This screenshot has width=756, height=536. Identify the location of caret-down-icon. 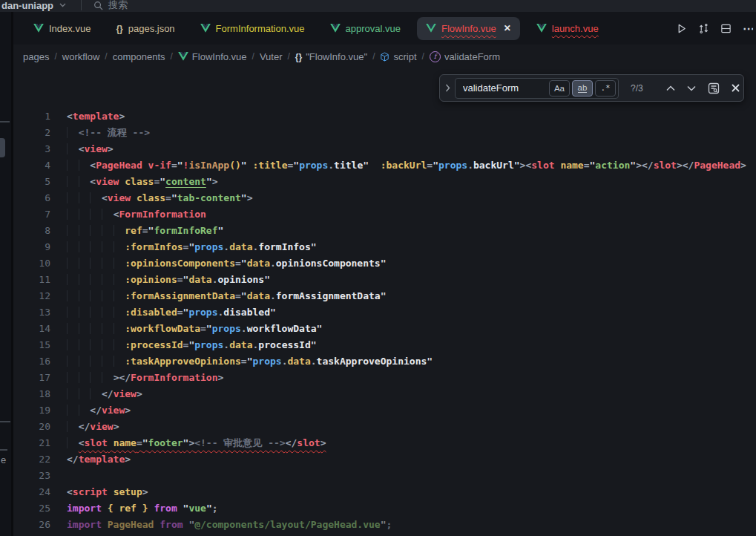
(62, 5).